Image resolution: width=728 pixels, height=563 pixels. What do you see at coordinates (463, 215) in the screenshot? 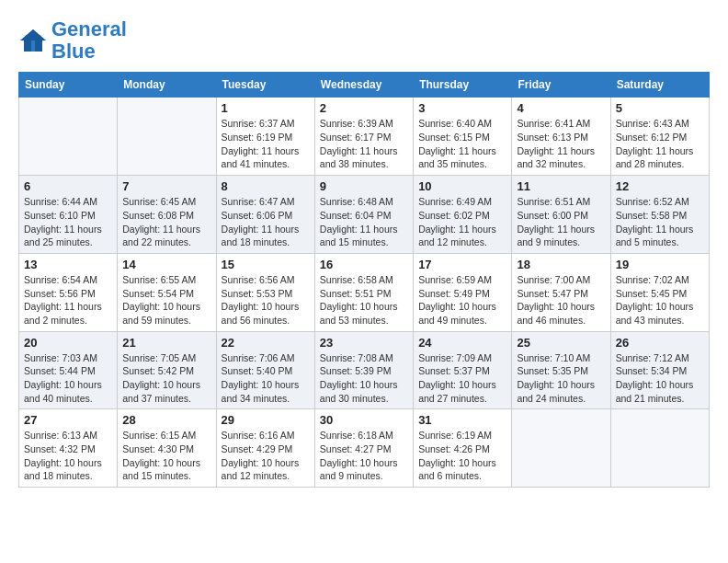
I see `calendar-cell: 10Sunrise: 6:49 AM Sunset: 6:02 PM Dayli…` at bounding box center [463, 215].